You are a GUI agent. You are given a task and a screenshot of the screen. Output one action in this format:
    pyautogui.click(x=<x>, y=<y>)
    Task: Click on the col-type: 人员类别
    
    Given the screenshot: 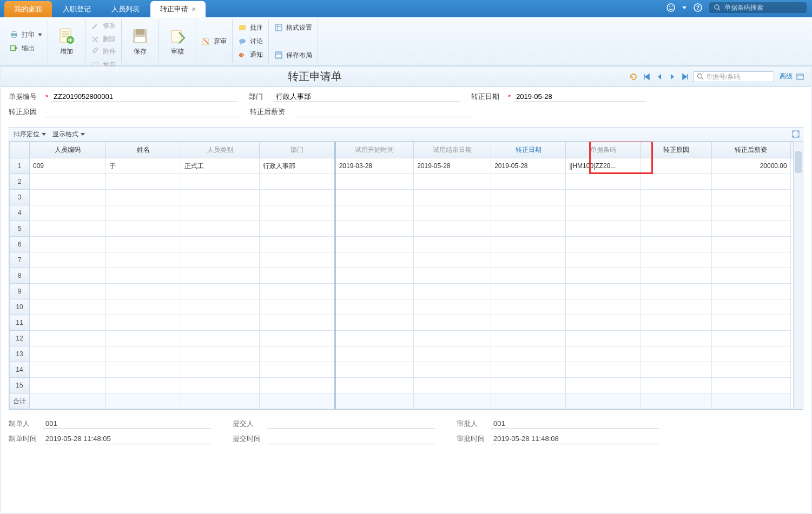 What is the action you would take?
    pyautogui.click(x=220, y=150)
    